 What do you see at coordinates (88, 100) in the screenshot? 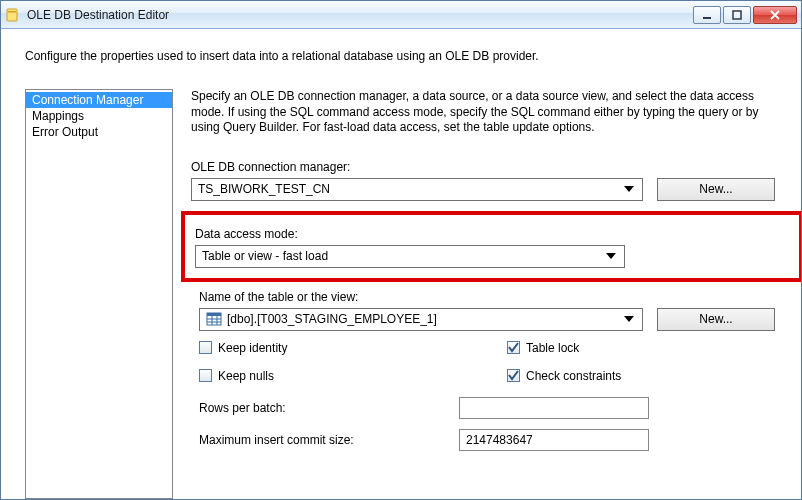
I see `sidebar-item-label: Connection Manager` at bounding box center [88, 100].